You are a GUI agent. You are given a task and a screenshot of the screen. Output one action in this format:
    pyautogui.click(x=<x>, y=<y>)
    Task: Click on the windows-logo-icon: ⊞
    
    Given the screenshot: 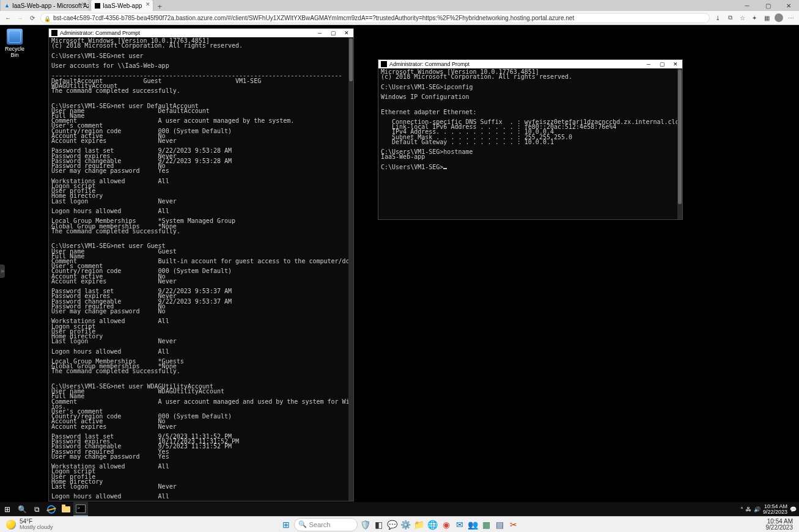 What is the action you would take?
    pyautogui.click(x=7, y=509)
    